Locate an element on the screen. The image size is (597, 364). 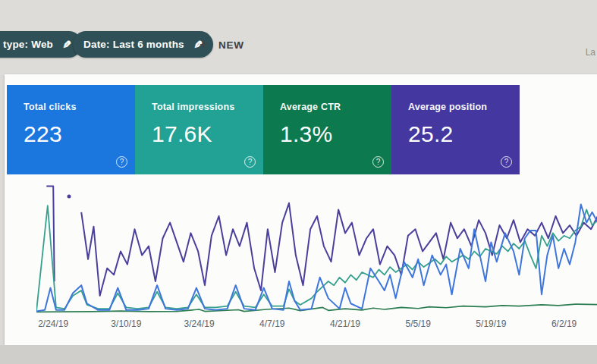
metric-label: Total impressions is located at coordinates (208, 107).